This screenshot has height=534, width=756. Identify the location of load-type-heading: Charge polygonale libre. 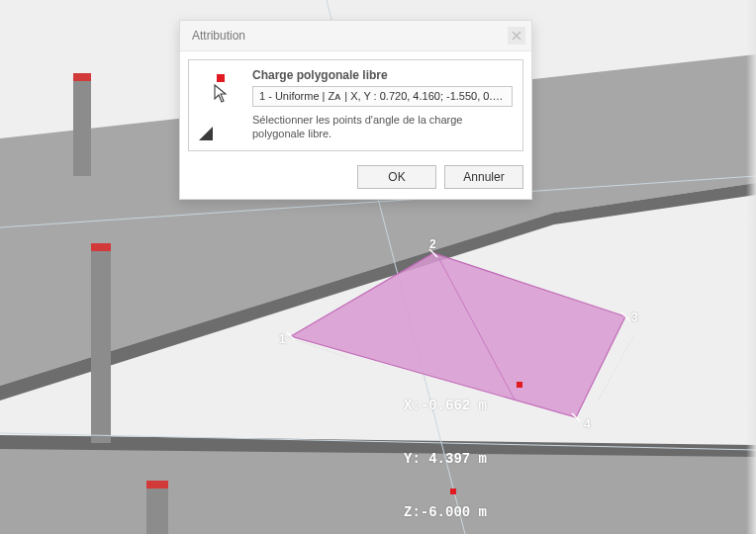
(382, 75).